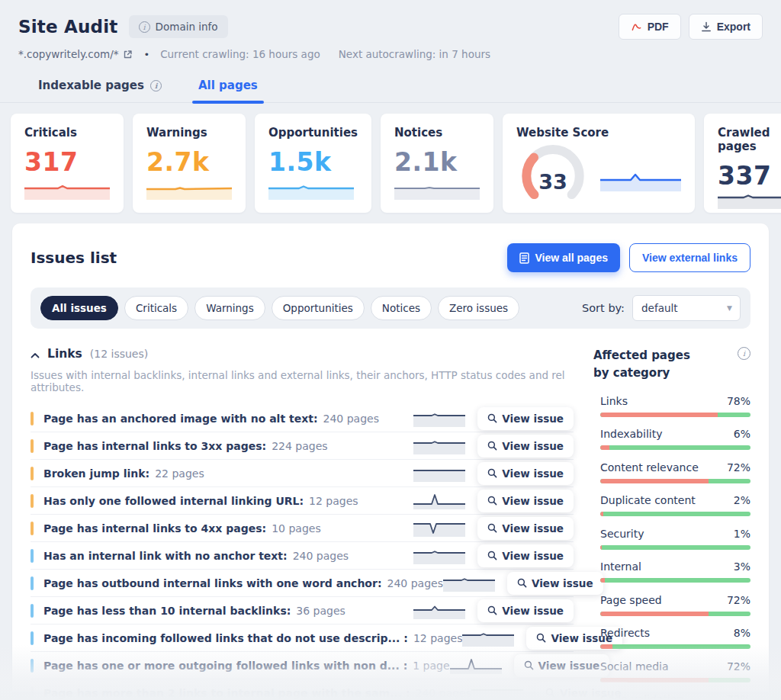 The height and width of the screenshot is (700, 781). I want to click on category-item: Redirects8%, so click(676, 637).